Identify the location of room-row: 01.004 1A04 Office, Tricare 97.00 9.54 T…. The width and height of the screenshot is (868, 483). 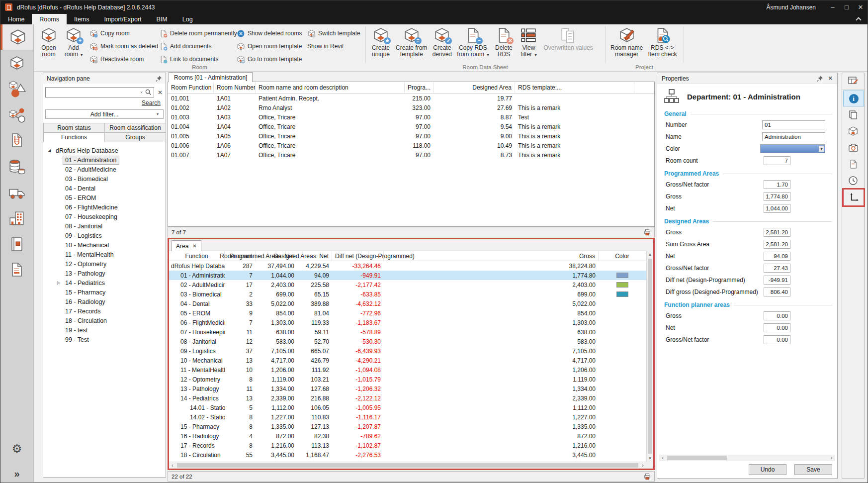
(411, 126).